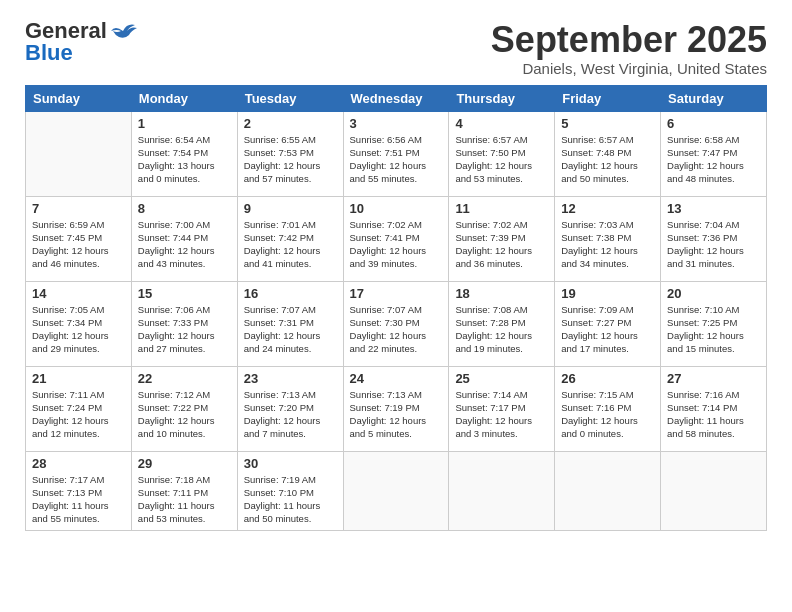  I want to click on calendar-cell: 12Sunrise: 7:03 AMSunset: 7:38 PMDayligh…, so click(608, 238).